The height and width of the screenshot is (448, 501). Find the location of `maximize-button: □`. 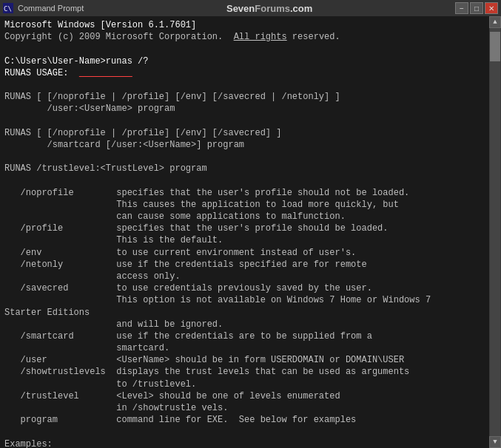

maximize-button: □ is located at coordinates (477, 8).